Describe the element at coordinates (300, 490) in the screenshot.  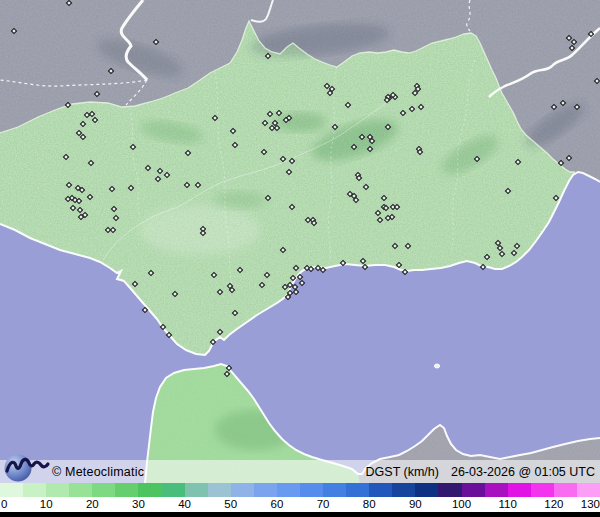
I see `color-scale-gradient` at that location.